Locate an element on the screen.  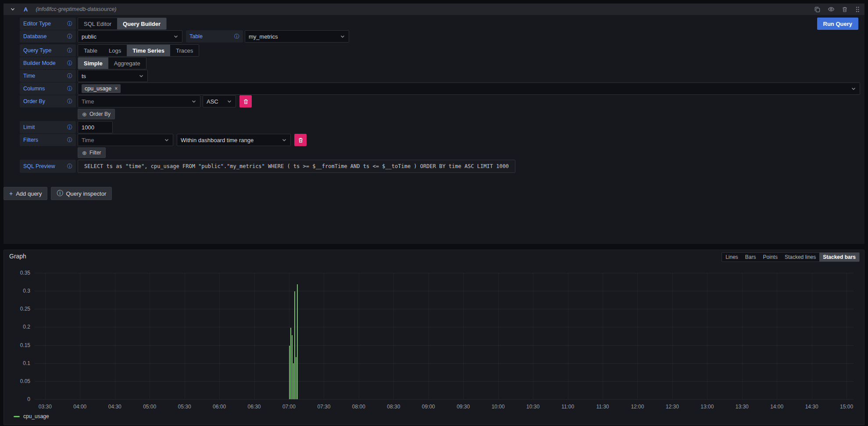
row-order-by: Order By ⓘ Time ASC is located at coordinates (440, 101).